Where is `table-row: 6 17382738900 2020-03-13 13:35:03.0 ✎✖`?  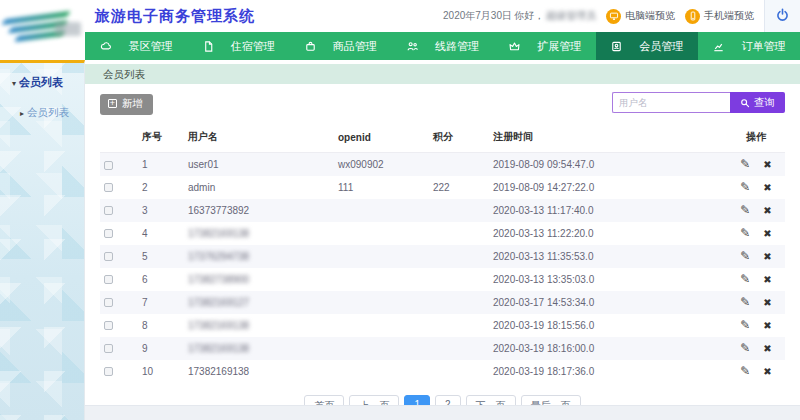
table-row: 6 17382738900 2020-03-13 13:35:03.0 ✎✖ is located at coordinates (442, 280).